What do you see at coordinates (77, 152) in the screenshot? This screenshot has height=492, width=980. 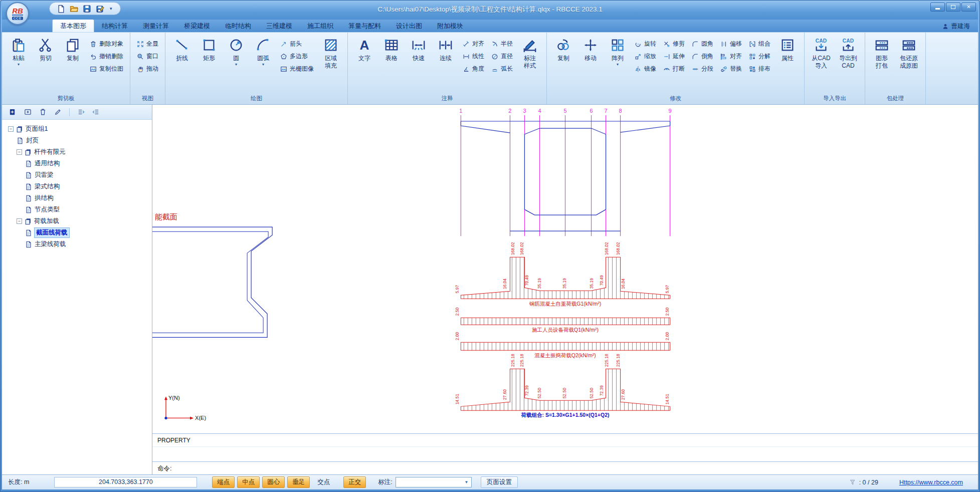 I see `tree-item-2: −杆件有限元` at bounding box center [77, 152].